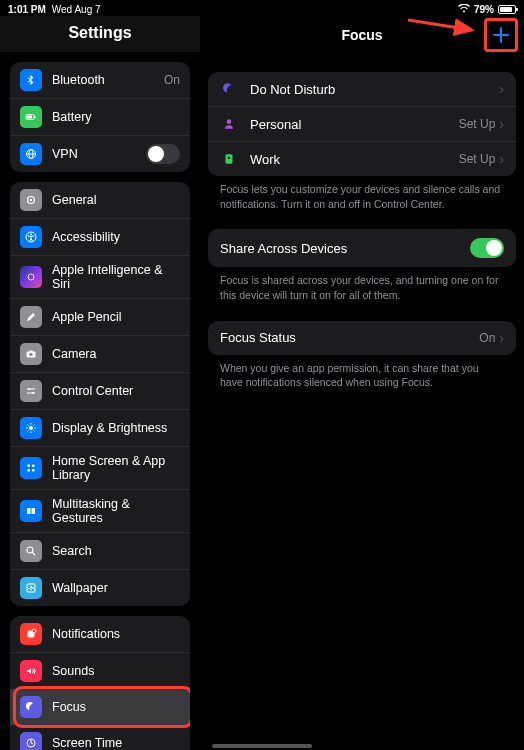 This screenshot has width=524, height=750. I want to click on annotation-arrow, so click(444, 29).